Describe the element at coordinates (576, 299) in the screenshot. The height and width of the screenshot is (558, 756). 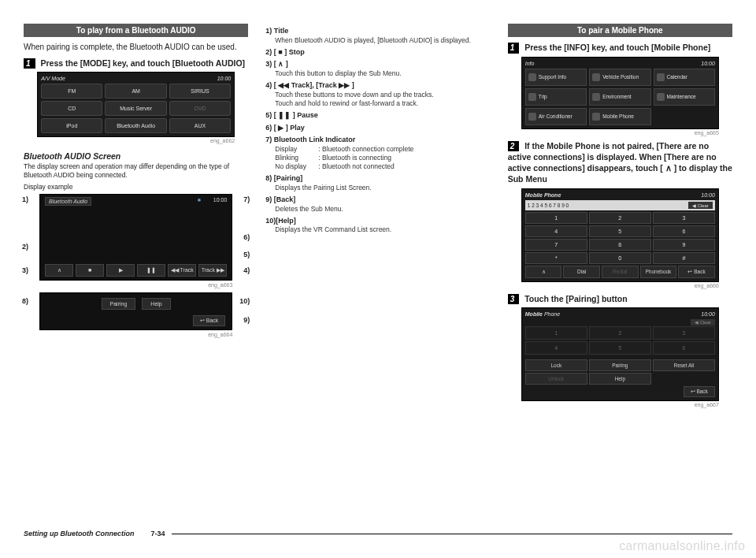
I see `step-text: Touch the [Pairing] button` at that location.